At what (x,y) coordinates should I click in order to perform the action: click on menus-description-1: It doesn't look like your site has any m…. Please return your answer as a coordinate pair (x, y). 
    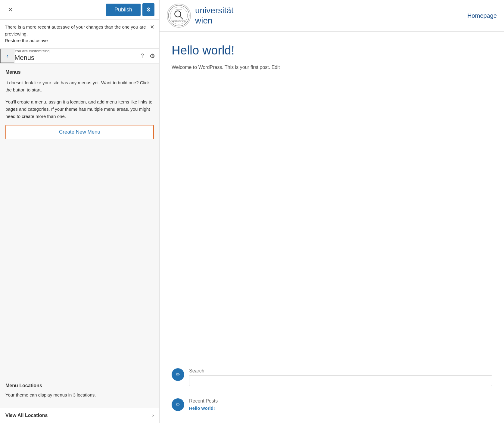
    Looking at the image, I should click on (79, 86).